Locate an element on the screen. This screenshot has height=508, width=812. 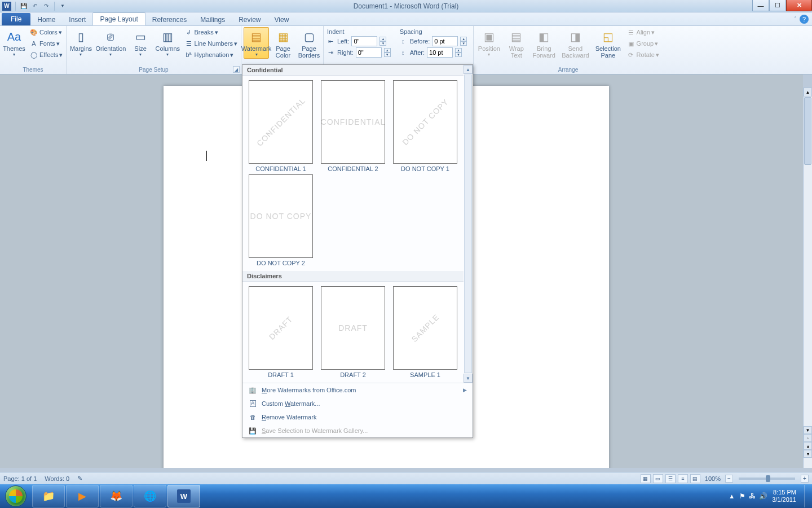
maximize-button: ☐ is located at coordinates (778, 6).